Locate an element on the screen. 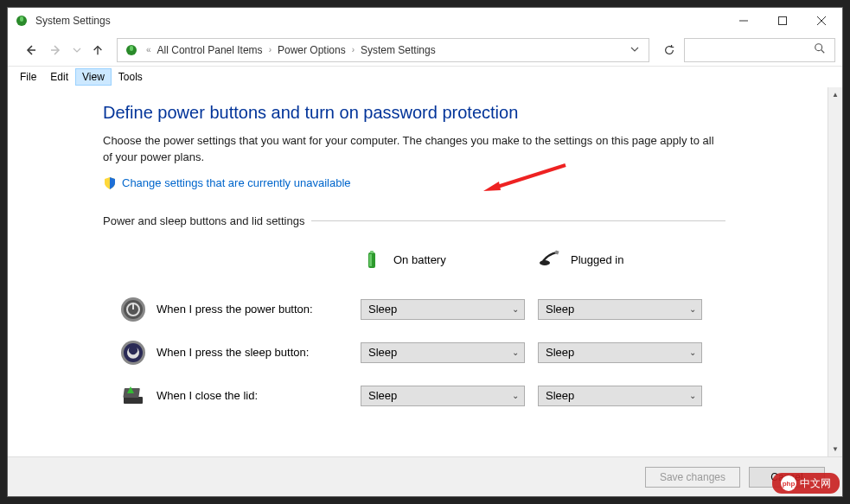 Image resolution: width=850 pixels, height=504 pixels. shield-icon is located at coordinates (110, 183).